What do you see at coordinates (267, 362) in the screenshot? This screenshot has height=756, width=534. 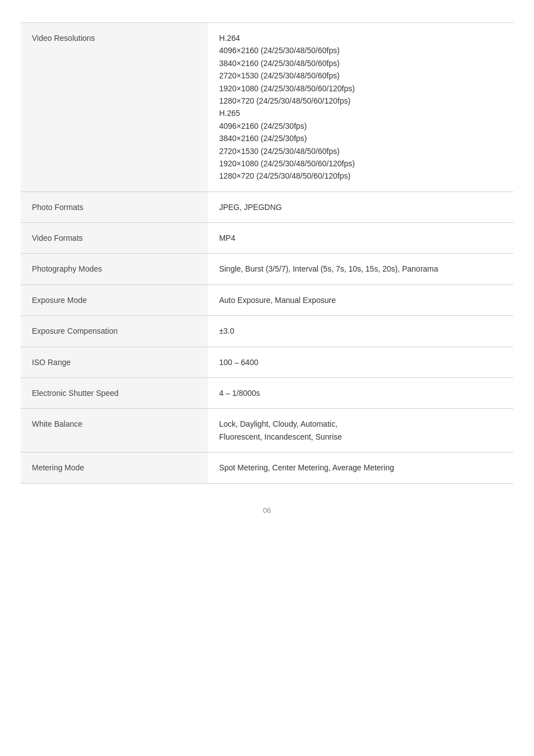 I see `table-row: ISO Range100 – 6400` at bounding box center [267, 362].